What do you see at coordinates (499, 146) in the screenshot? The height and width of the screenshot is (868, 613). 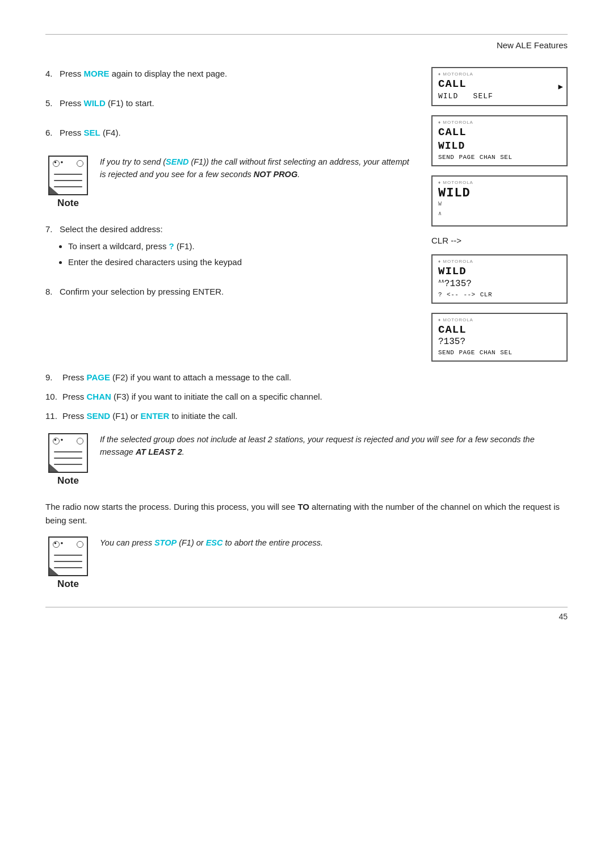 I see `lcd-2-line2: WILD` at bounding box center [499, 146].